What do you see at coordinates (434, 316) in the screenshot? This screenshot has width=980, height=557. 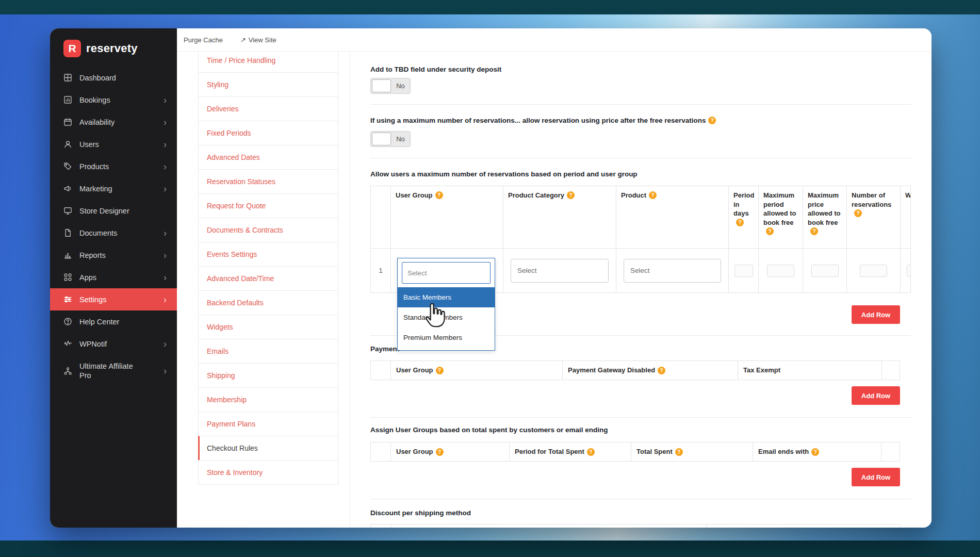 I see `mouse-cursor-icon` at bounding box center [434, 316].